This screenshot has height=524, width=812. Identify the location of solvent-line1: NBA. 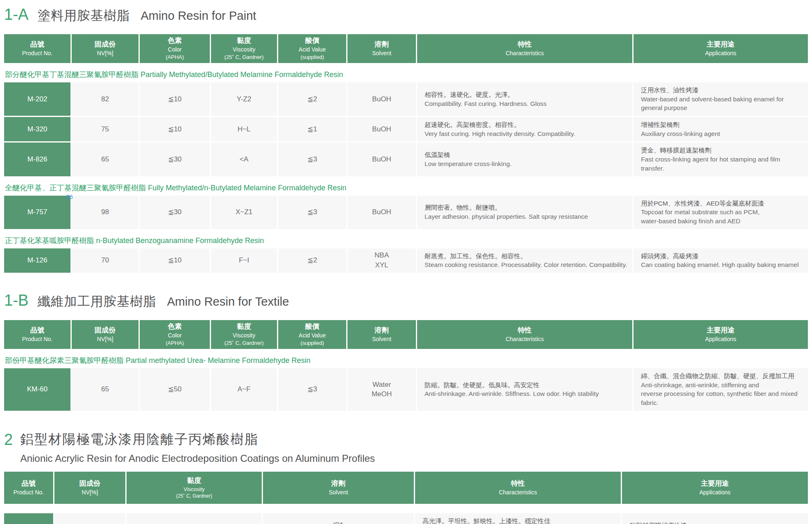
(382, 255).